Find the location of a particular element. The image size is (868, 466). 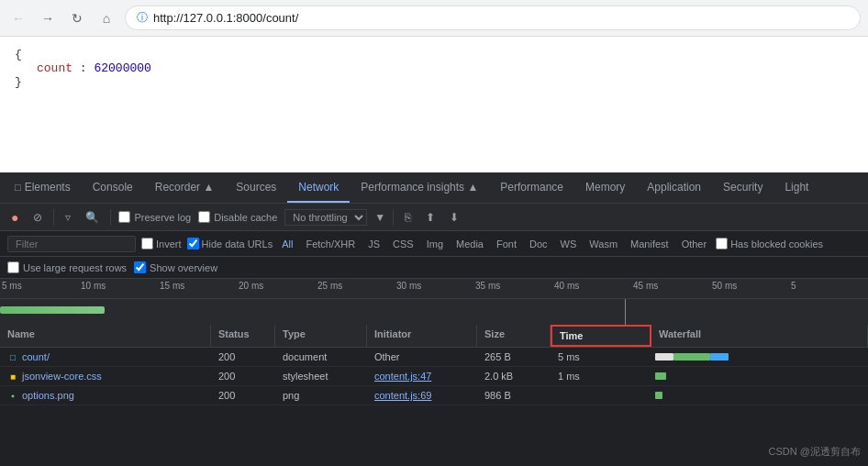

initiator-link-png: content.js:69 is located at coordinates (403, 395).